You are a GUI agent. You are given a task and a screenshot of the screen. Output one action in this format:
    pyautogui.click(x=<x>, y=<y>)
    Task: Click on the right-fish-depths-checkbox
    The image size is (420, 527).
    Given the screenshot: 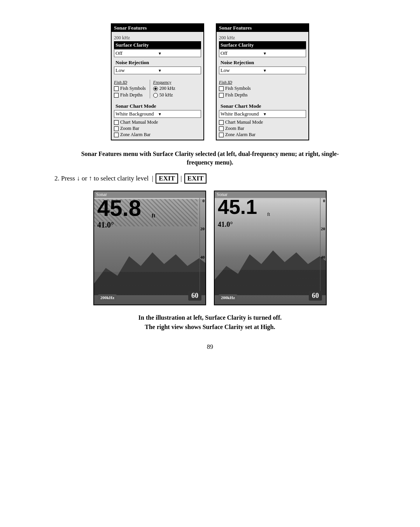 What is the action you would take?
    pyautogui.click(x=221, y=95)
    